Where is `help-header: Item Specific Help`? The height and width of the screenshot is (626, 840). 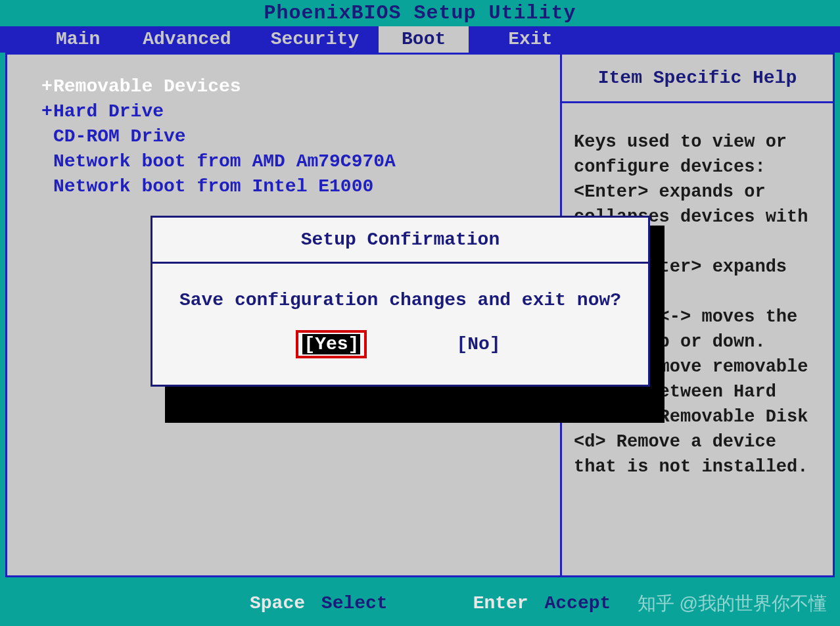 help-header: Item Specific Help is located at coordinates (697, 79).